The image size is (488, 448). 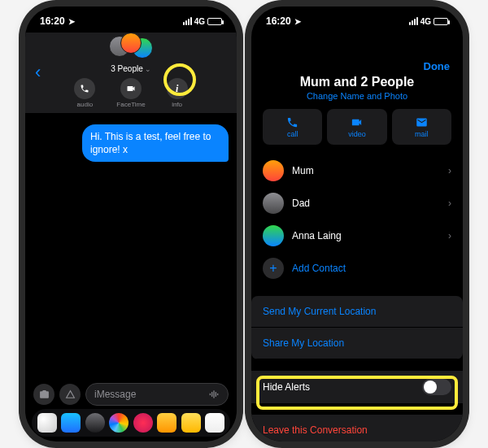 What do you see at coordinates (131, 47) in the screenshot?
I see `group-avatars` at bounding box center [131, 47].